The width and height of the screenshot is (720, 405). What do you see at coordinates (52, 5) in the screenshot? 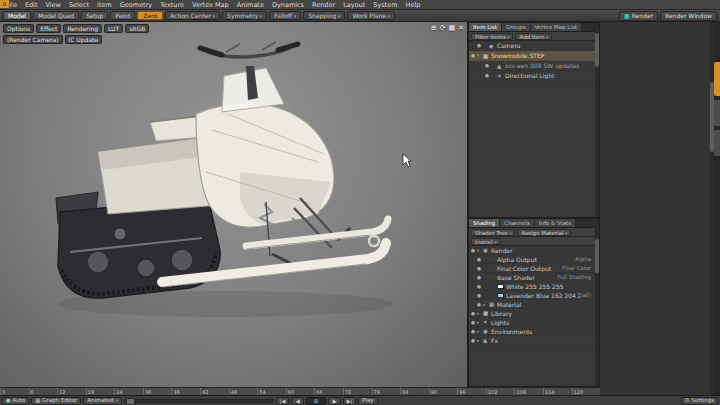
I see `menu-item: View` at bounding box center [52, 5].